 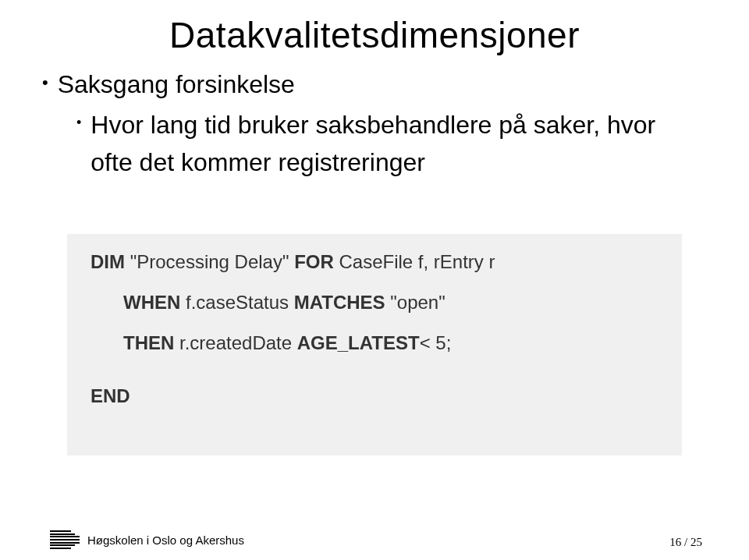 I want to click on bullet-level1-text: Saksgang forsinkelse, so click(x=176, y=84).